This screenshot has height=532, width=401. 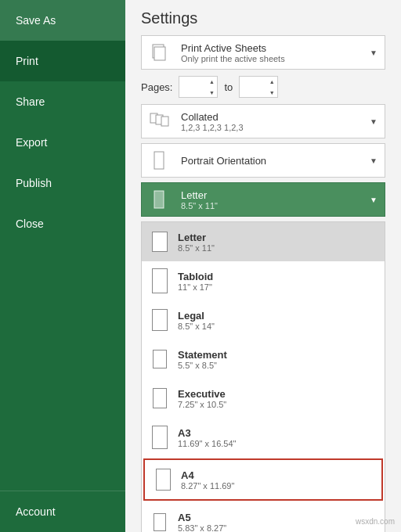 What do you see at coordinates (263, 242) in the screenshot?
I see `paper-list-item-letter: Letter 8.5" x 11"` at bounding box center [263, 242].